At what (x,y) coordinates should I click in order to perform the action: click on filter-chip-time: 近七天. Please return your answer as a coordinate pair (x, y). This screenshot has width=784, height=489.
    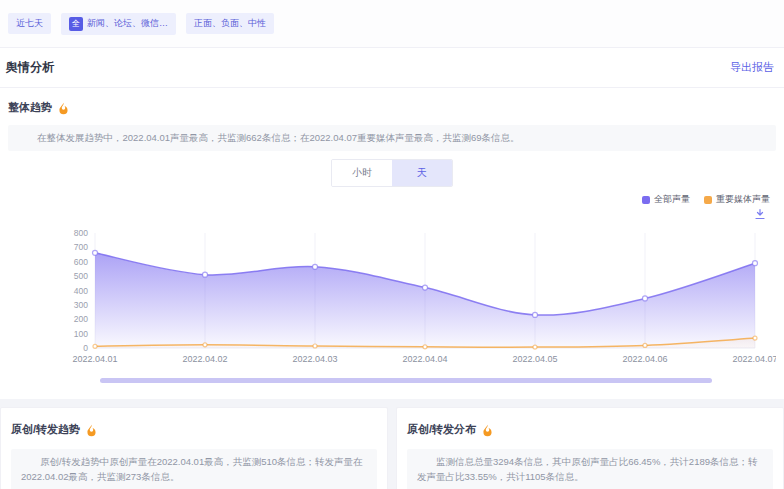
    Looking at the image, I should click on (30, 24).